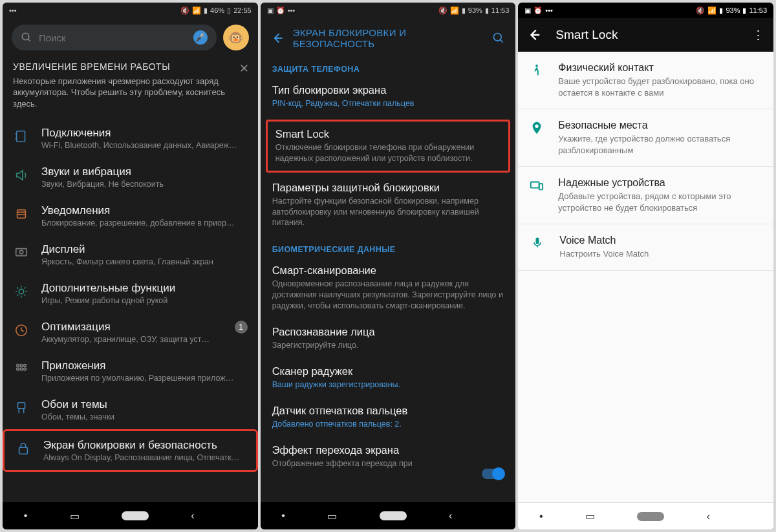  What do you see at coordinates (21, 136) in the screenshot?
I see `connections-icon` at bounding box center [21, 136].